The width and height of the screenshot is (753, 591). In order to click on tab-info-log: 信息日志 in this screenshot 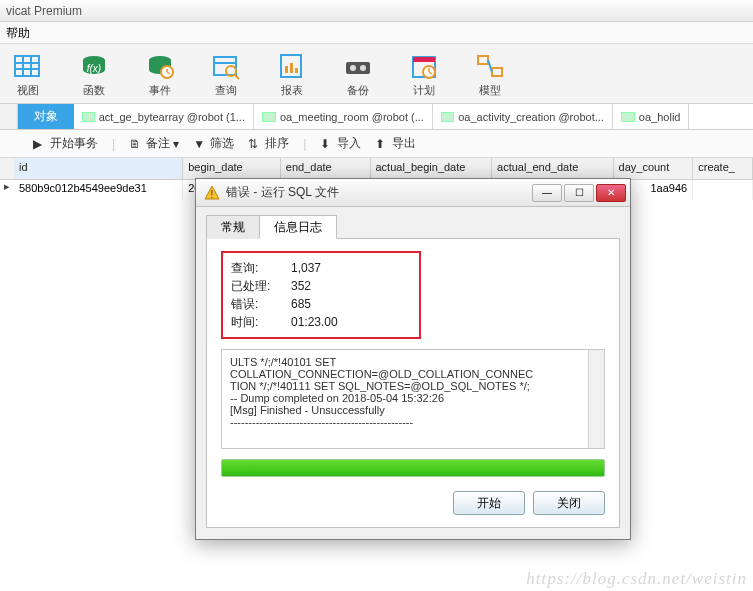, I will do `click(298, 227)`.